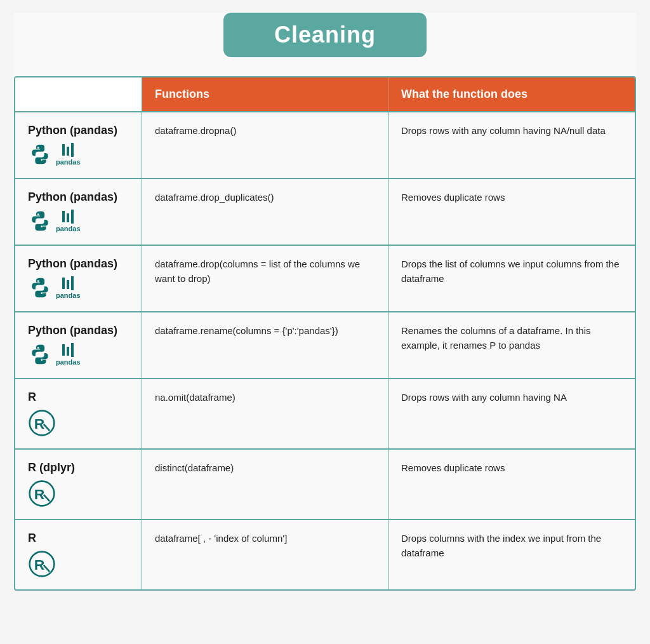  Describe the element at coordinates (265, 555) in the screenshot. I see `cell-function-7: dataframe[ , - 'index of column']` at that location.